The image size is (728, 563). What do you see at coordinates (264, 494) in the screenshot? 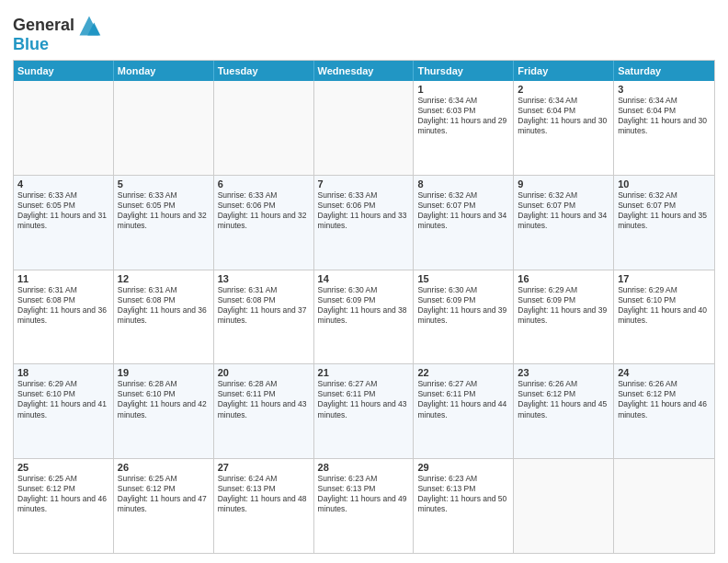
I see `day-info: Sunrise: 6:24 AM Sunset: 6:13 PM Dayligh…` at bounding box center [264, 494].